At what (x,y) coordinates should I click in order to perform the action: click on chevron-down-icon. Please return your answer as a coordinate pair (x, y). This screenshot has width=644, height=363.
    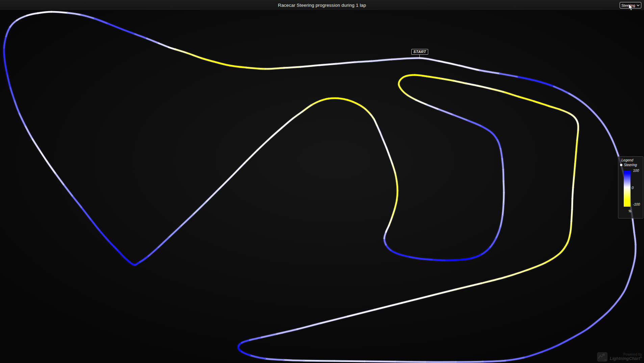
    Looking at the image, I should click on (638, 5).